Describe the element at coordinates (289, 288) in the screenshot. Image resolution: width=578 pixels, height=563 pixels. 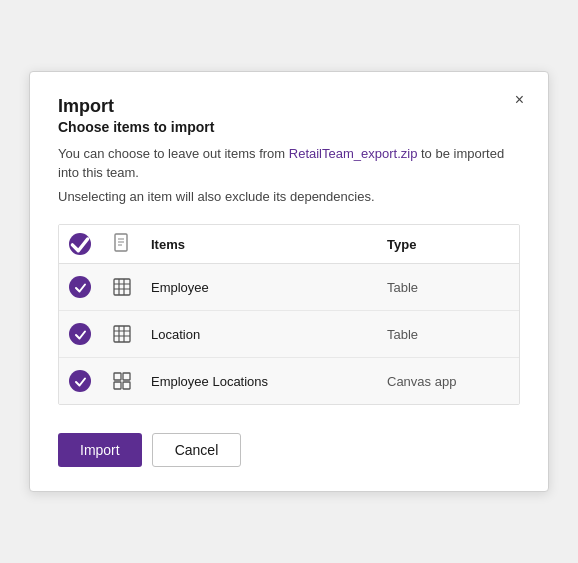
I see `table-row: Employee Table` at that location.